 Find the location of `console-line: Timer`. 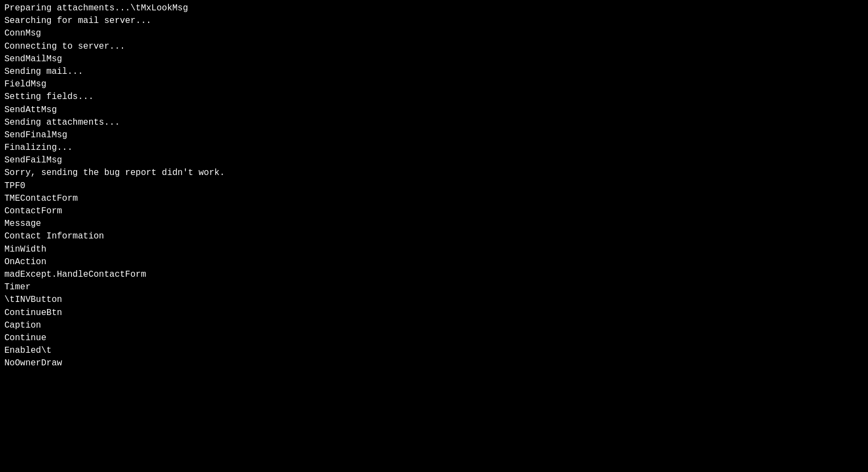

console-line: Timer is located at coordinates (434, 288).